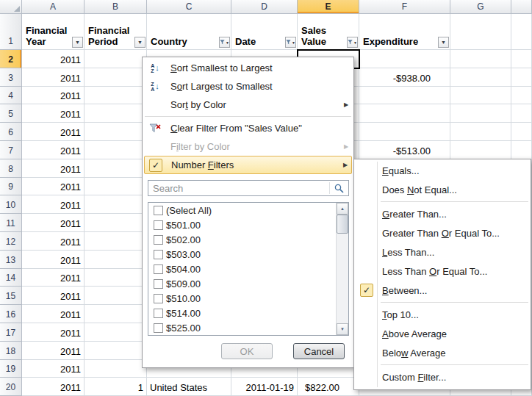  What do you see at coordinates (116, 78) in the screenshot?
I see `cell-B3` at bounding box center [116, 78].